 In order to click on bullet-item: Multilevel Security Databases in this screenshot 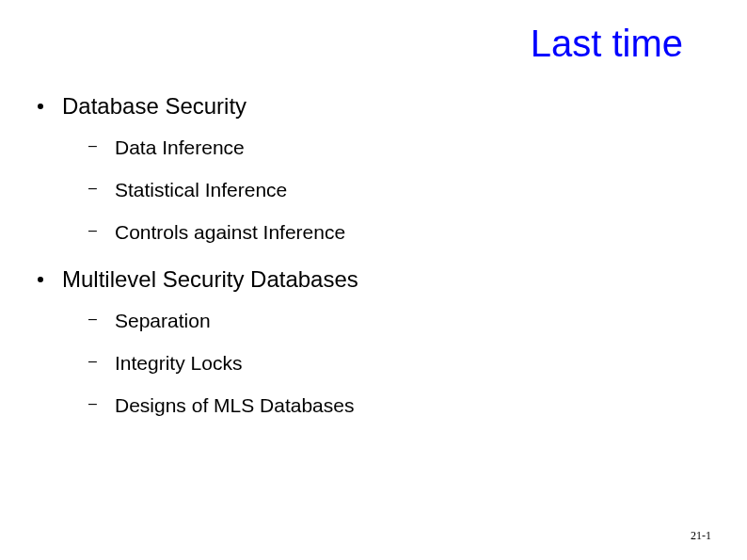, I will do `click(374, 280)`.